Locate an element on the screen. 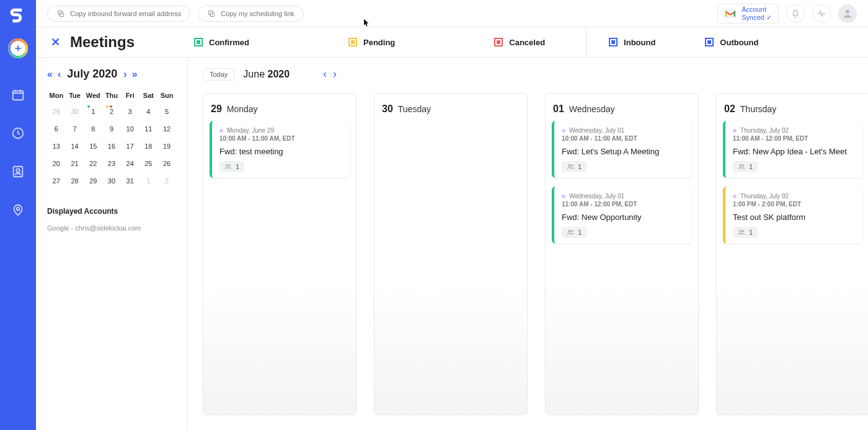 This screenshot has width=868, height=430. bell-icon is located at coordinates (795, 14).